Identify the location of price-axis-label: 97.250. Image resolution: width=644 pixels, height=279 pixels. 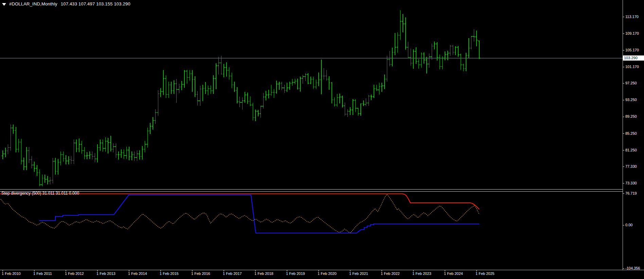
(631, 83).